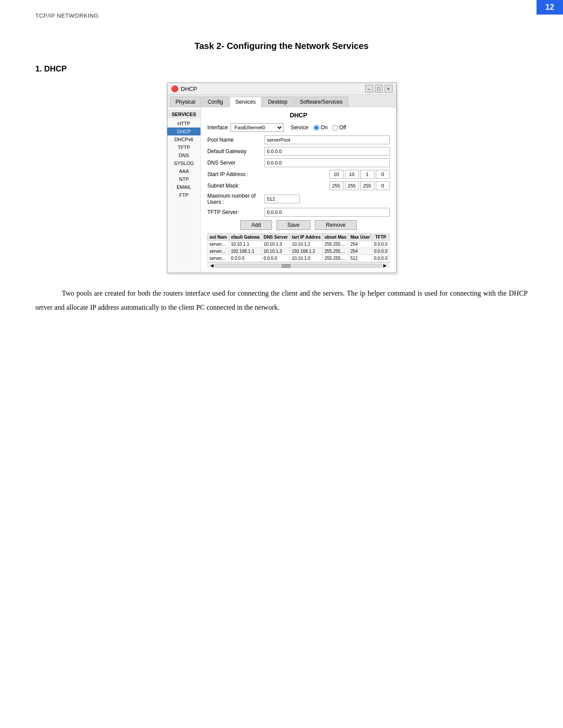 This screenshot has width=563, height=728. Describe the element at coordinates (286, 266) in the screenshot. I see `scrollbar-thumb` at that location.